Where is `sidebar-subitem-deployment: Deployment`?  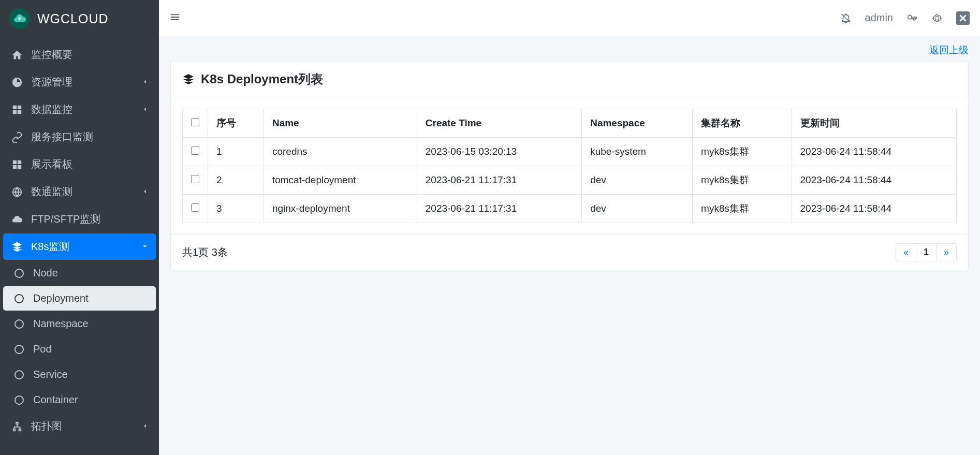 sidebar-subitem-deployment: Deployment is located at coordinates (80, 298).